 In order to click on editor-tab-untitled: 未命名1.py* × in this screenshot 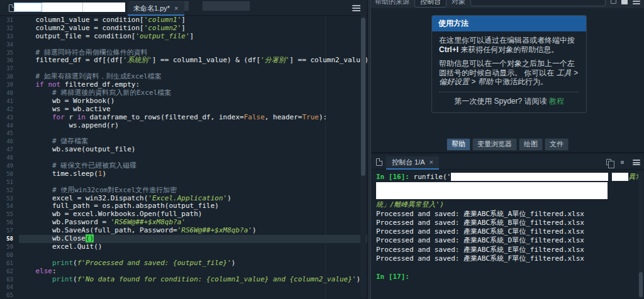, I will do `click(156, 9)`.